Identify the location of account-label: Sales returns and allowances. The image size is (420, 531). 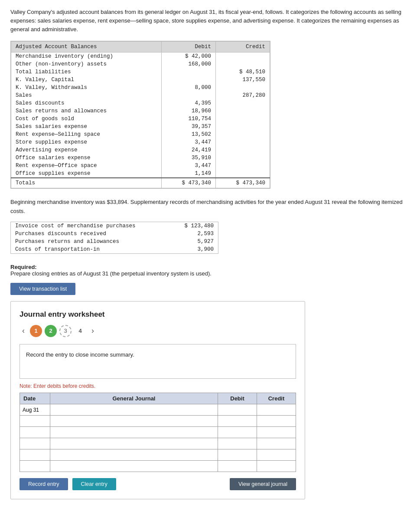
(87, 111).